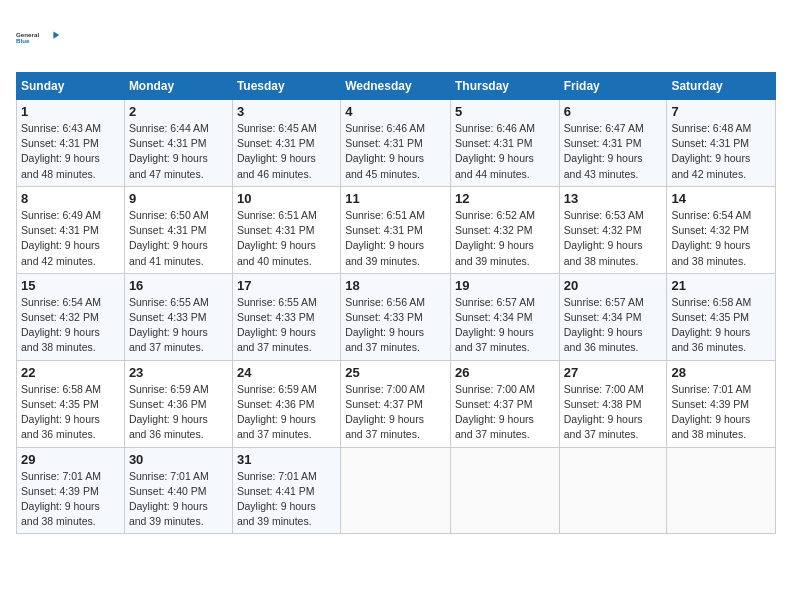 The width and height of the screenshot is (792, 612). Describe the element at coordinates (286, 404) in the screenshot. I see `calendar-day-cell: 24Sunrise: 6:59 AMSunset: 4:36 PMDayligh…` at that location.